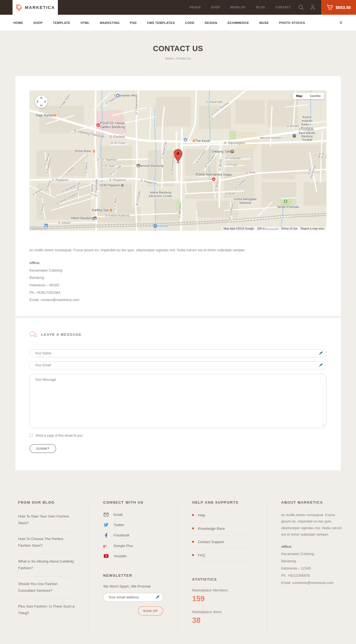  What do you see at coordinates (233, 158) in the screenshot?
I see `map-label-jl-cimandiri: Jl. Cimandiri` at bounding box center [233, 158].